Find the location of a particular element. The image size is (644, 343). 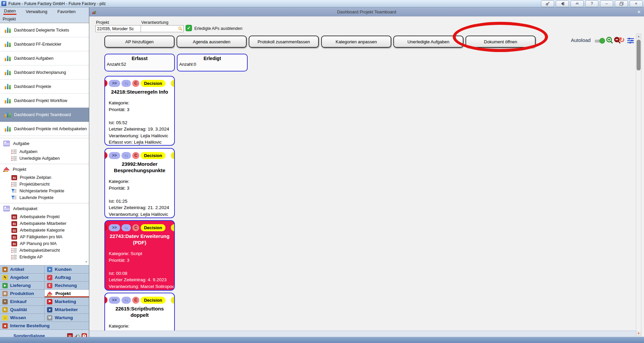

minimize-icon: − is located at coordinates (607, 4).